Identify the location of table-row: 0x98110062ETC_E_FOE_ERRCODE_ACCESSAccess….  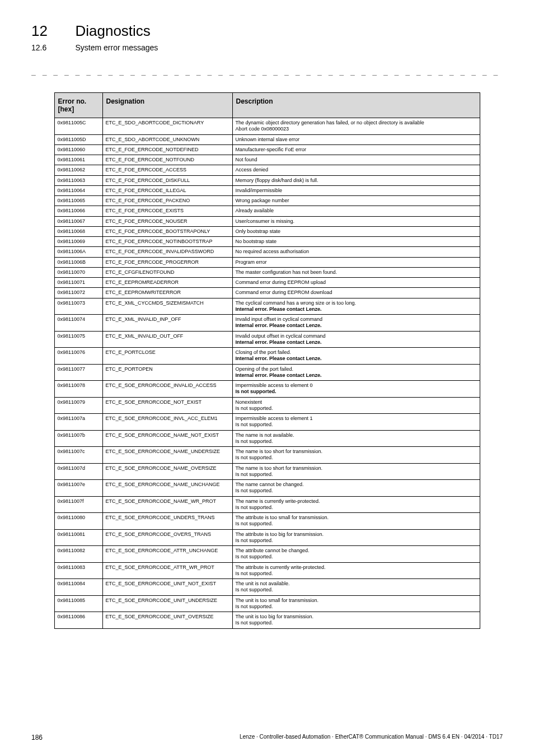
(267, 170).